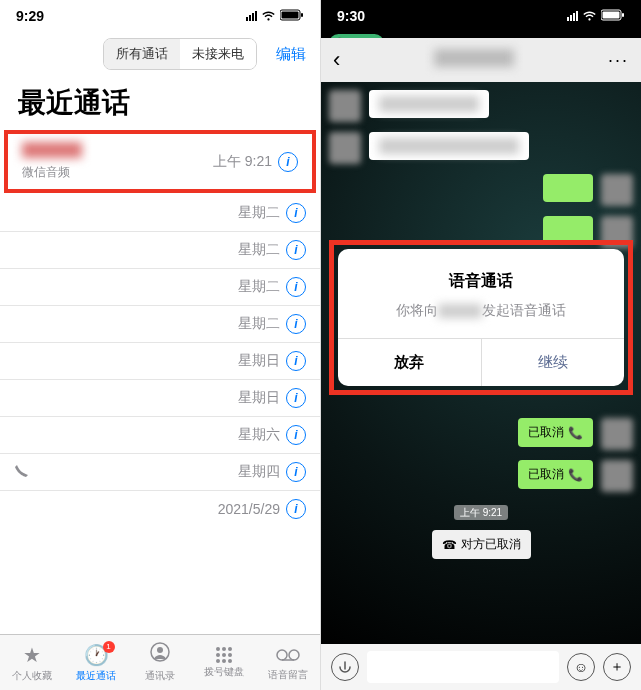 The height and width of the screenshot is (690, 641). What do you see at coordinates (224, 662) in the screenshot?
I see `tab-keypad: 拨号键盘` at bounding box center [224, 662].